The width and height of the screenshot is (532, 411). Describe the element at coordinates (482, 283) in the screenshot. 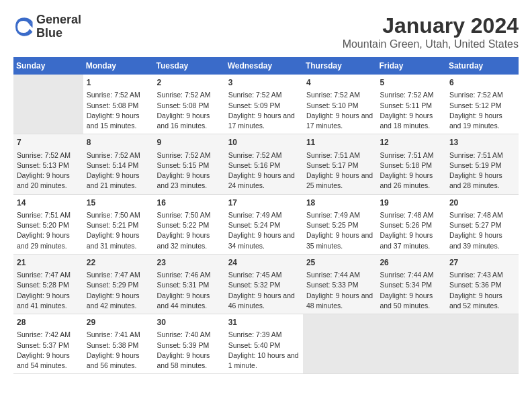

I see `day-cell: 27Sunrise: 7:43 AMSunset: 5:36 PMDayligh…` at that location.